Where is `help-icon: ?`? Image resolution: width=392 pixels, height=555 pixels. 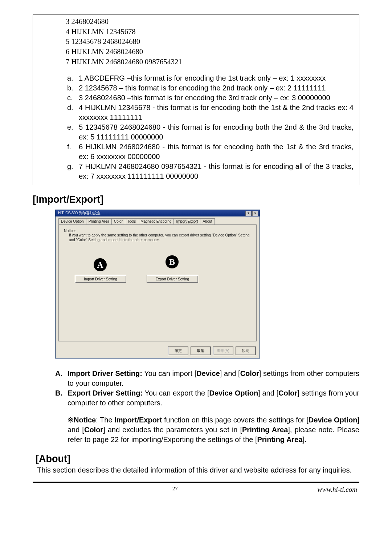 help-icon: ? is located at coordinates (248, 214).